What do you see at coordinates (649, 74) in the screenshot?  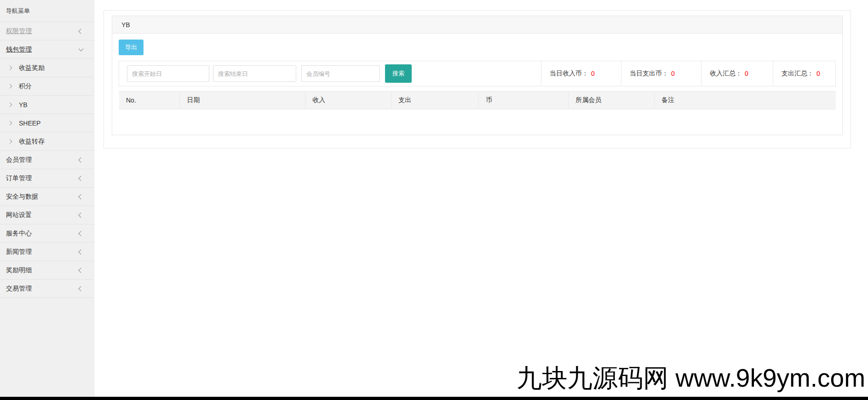 I see `stat-label: 当日支出币：` at bounding box center [649, 74].